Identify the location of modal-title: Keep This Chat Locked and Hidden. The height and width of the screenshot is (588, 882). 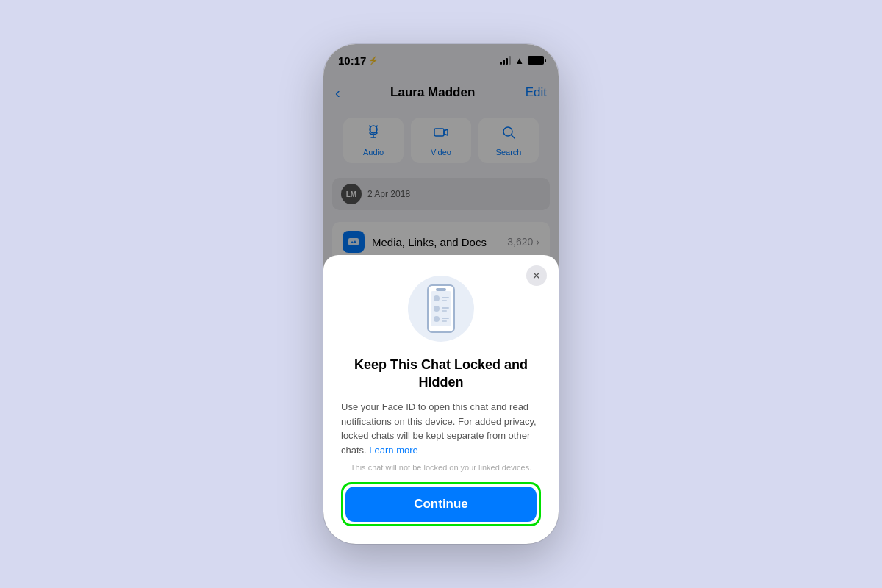
(441, 373).